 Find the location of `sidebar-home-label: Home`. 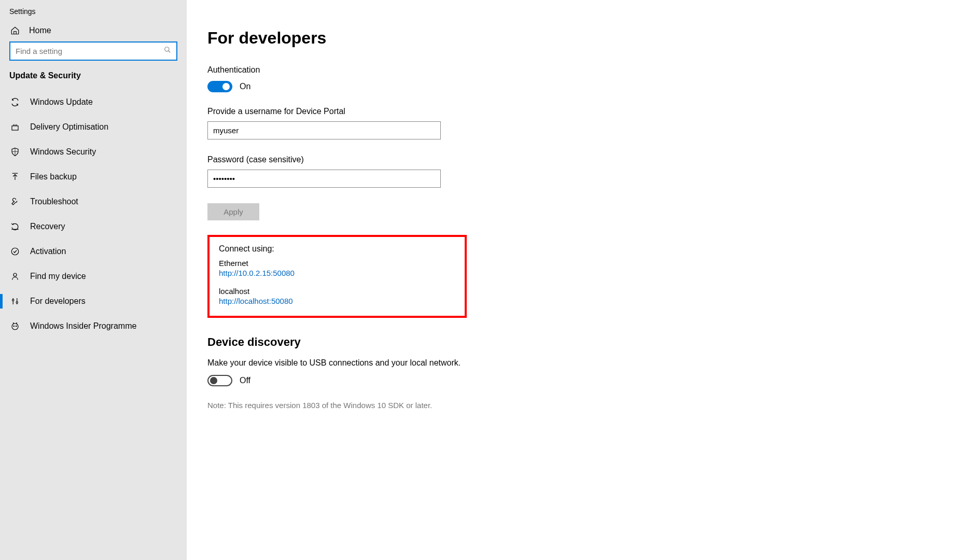

sidebar-home-label: Home is located at coordinates (40, 31).